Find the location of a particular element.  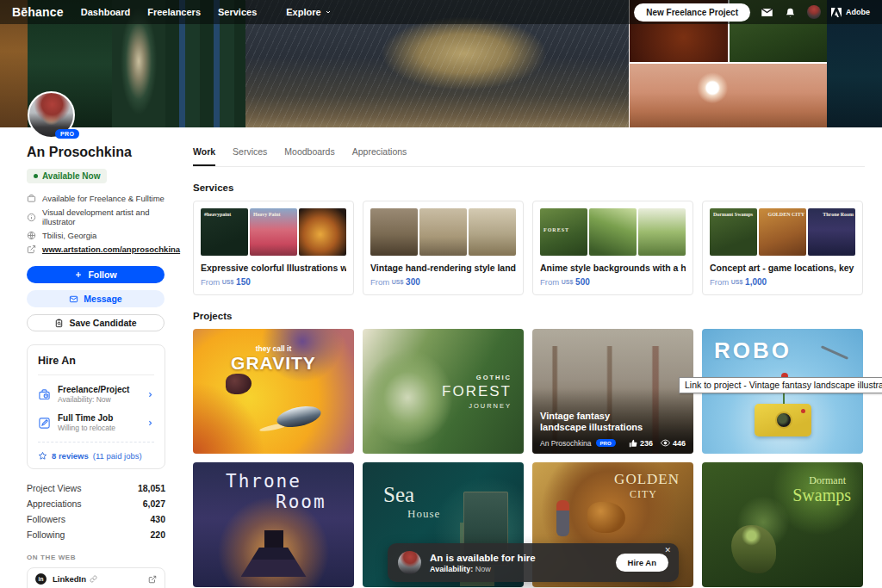

detail-freelance: Available for Freelance & Fulltime is located at coordinates (96, 198).